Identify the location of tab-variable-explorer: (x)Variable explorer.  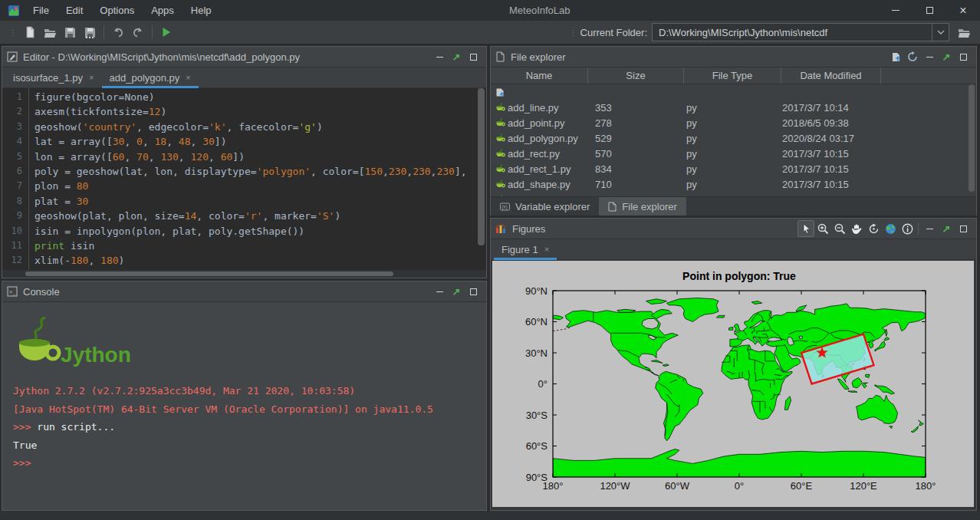
(544, 206).